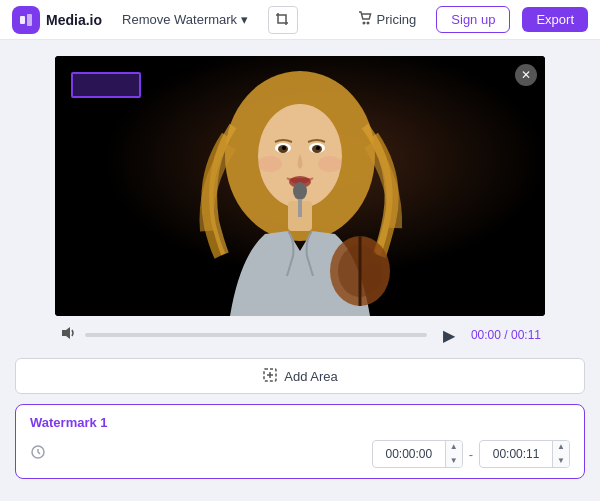 The image size is (600, 501). What do you see at coordinates (454, 454) in the screenshot?
I see `start-time-spinners: ▲ ▼` at bounding box center [454, 454].